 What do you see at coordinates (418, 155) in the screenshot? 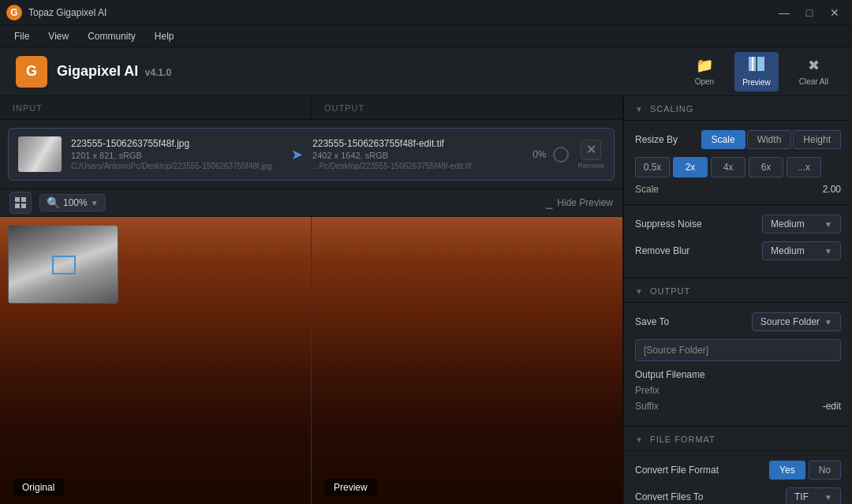
I see `output-meta: 2402 x 1642, sRGB` at bounding box center [418, 155].